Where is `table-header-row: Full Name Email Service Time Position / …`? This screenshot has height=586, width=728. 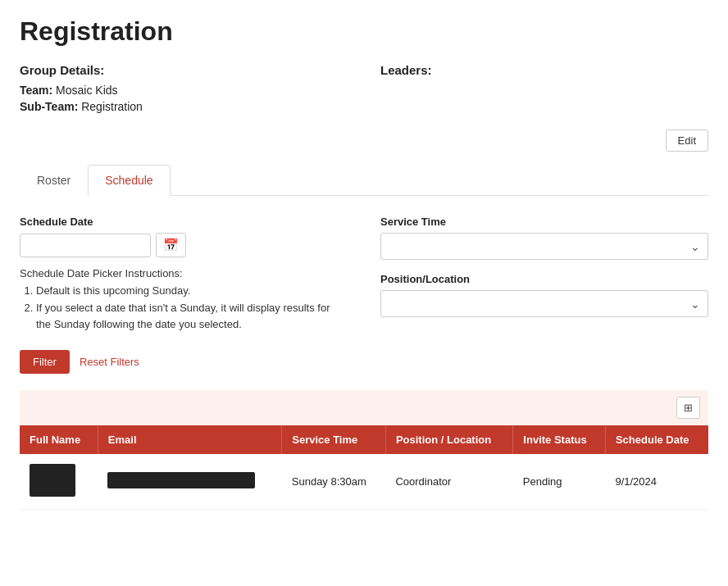
table-header-row: Full Name Email Service Time Position / … is located at coordinates (364, 439).